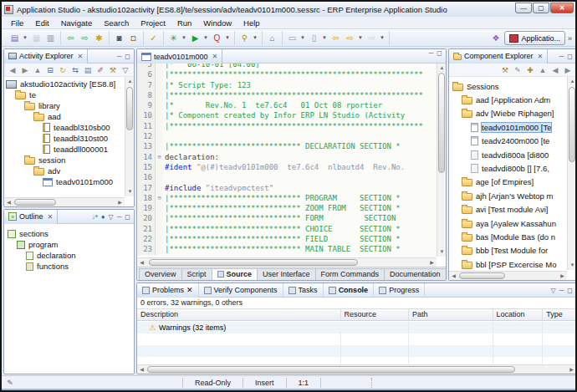 Image resolution: width=577 pixels, height=392 pixels. What do you see at coordinates (197, 274) in the screenshot?
I see `tab-script: Script` at bounding box center [197, 274].